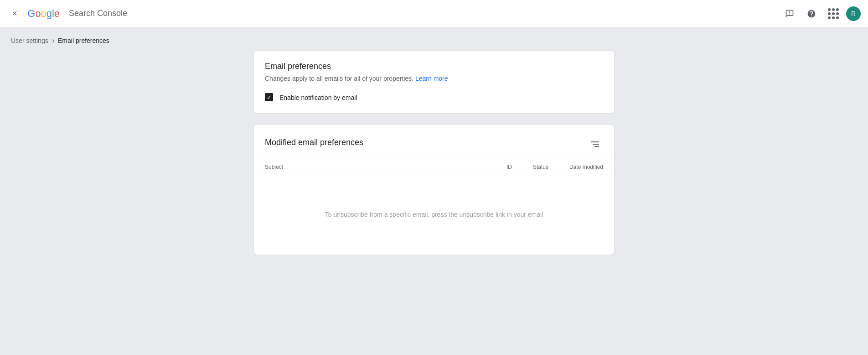 Image resolution: width=868 pixels, height=355 pixels. What do you see at coordinates (530, 167) in the screenshot?
I see `column-status: Status` at bounding box center [530, 167].